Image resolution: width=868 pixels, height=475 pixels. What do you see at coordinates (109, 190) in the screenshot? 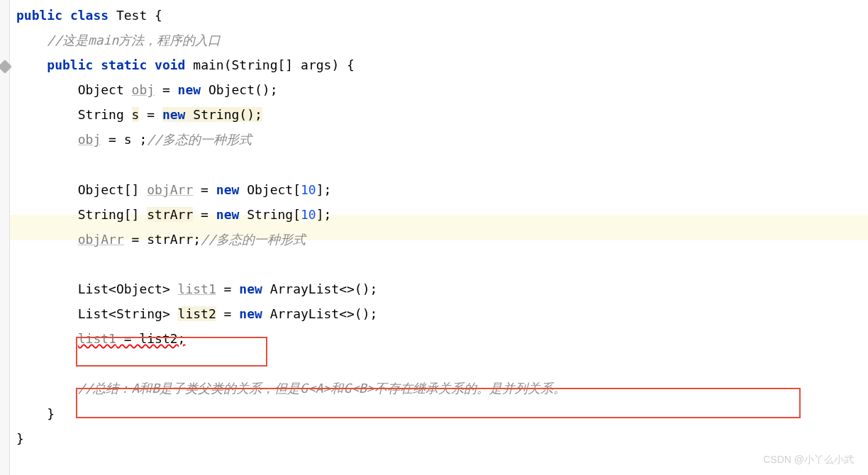
I see `type: Object[]` at bounding box center [109, 190].